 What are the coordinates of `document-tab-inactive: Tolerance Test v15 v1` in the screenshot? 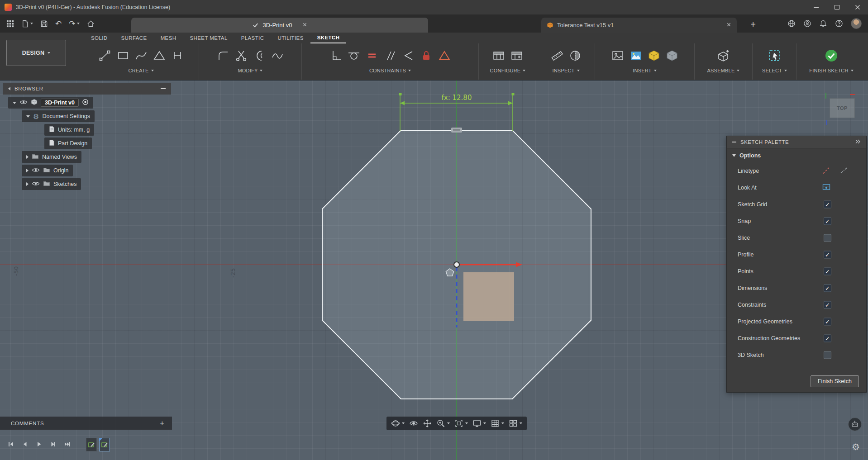 It's located at (639, 25).